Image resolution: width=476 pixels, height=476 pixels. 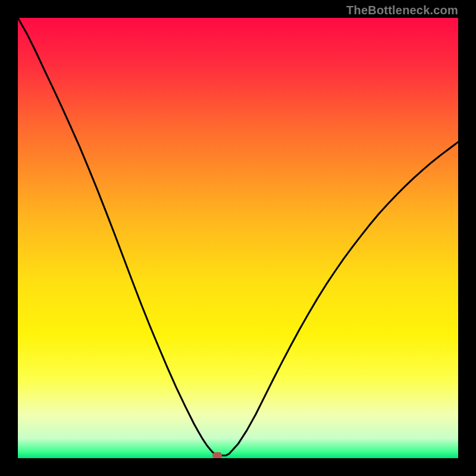 I want to click on optimum-marker, so click(x=217, y=455).